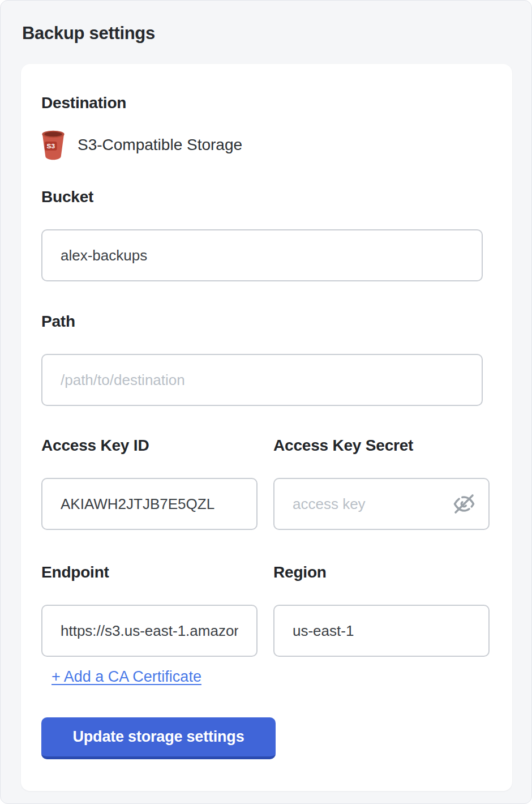 The height and width of the screenshot is (804, 532). What do you see at coordinates (464, 512) in the screenshot?
I see `eye-off-icon` at bounding box center [464, 512].